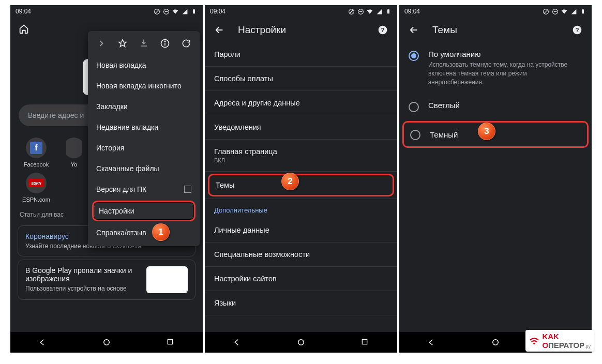 The image size is (602, 364). I want to click on article-thumb, so click(167, 280).